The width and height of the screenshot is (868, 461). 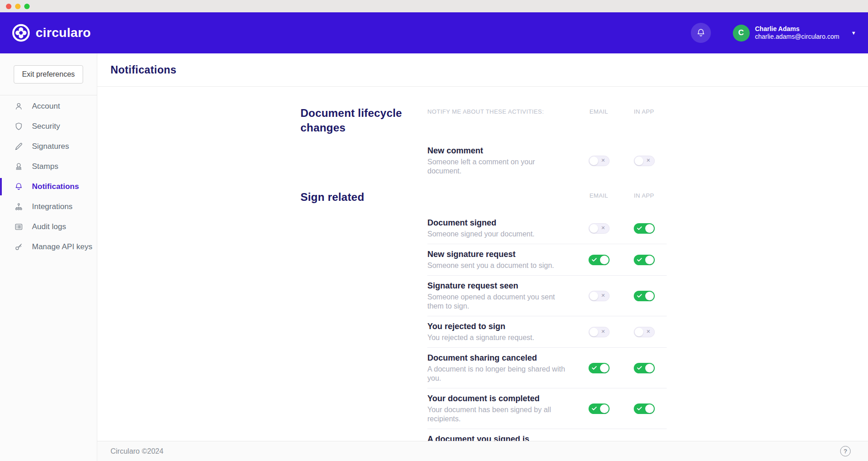 I want to click on pen-icon, so click(x=19, y=147).